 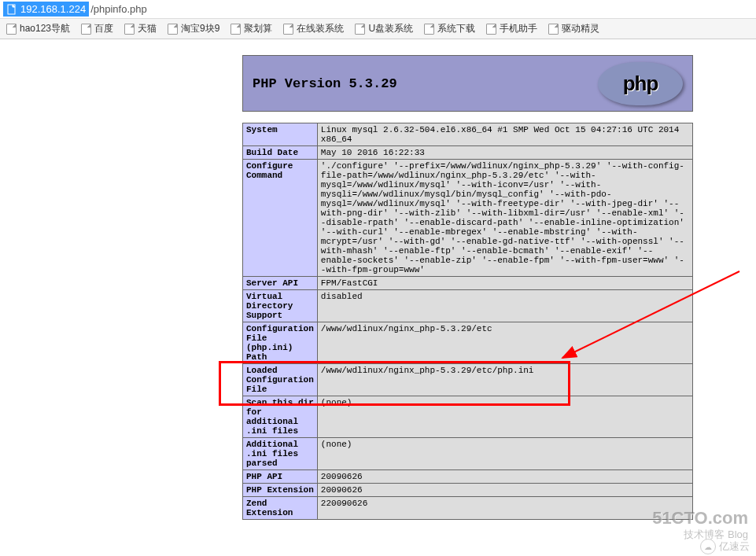 I want to click on php-version-title: PHP Version 5.3.29, so click(x=325, y=83).